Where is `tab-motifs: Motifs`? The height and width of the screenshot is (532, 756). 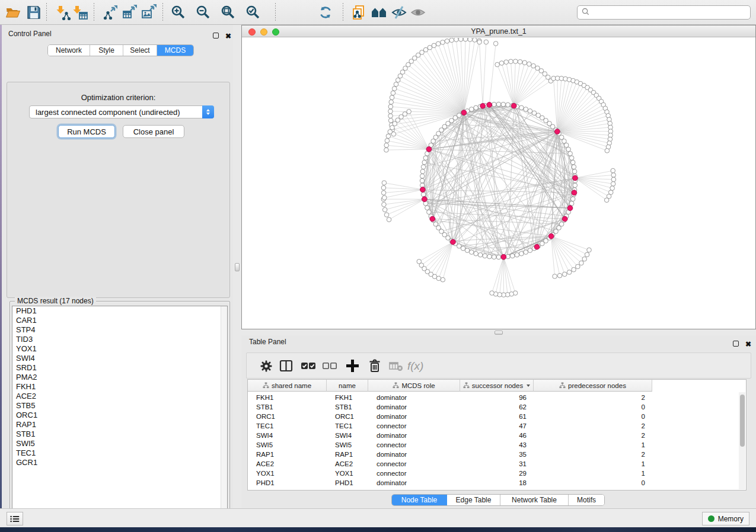 tab-motifs: Motifs is located at coordinates (586, 500).